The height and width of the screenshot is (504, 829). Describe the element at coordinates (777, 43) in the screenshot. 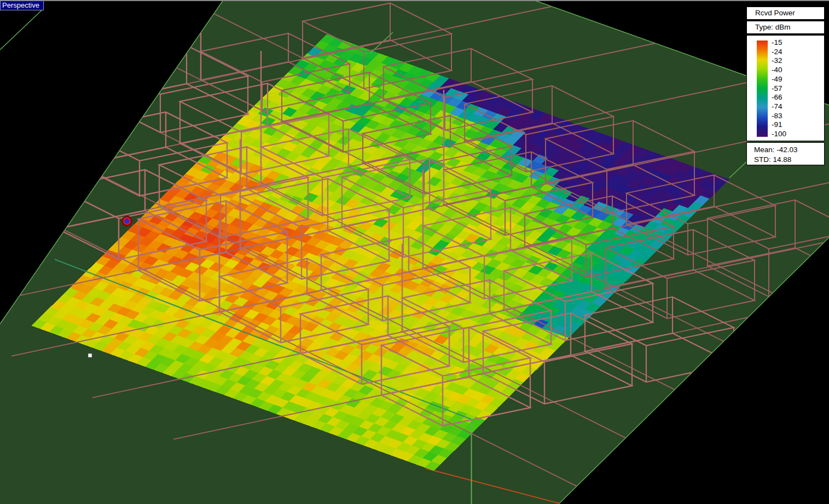

I see `legend-tick-label: -15` at that location.